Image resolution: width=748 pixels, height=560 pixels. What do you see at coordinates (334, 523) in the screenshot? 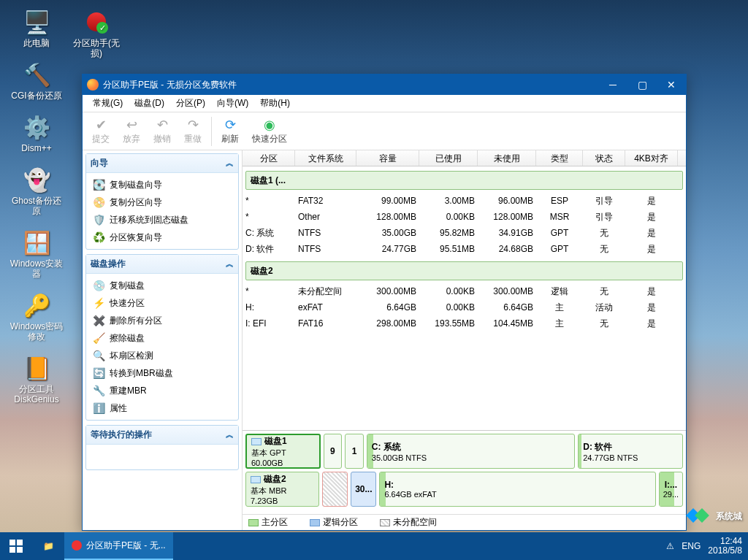
I see `legend-logical: 逻辑分区` at bounding box center [334, 523].